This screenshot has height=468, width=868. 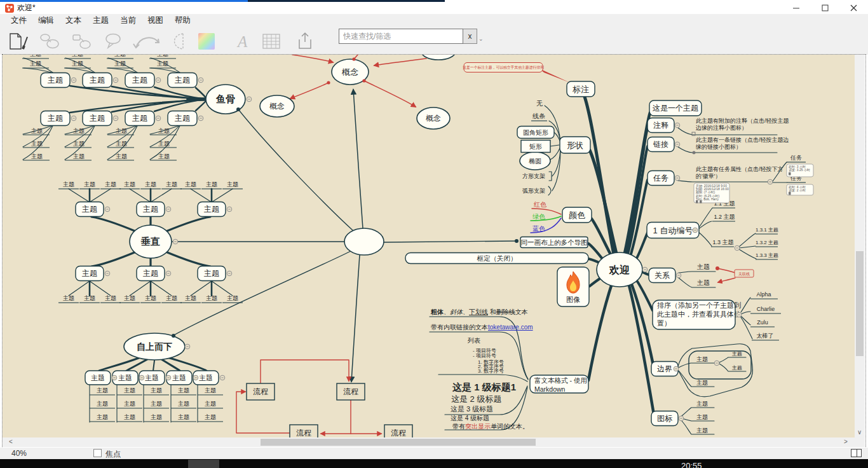 I want to click on mindmap-node-垂直: 垂直, so click(x=151, y=242).